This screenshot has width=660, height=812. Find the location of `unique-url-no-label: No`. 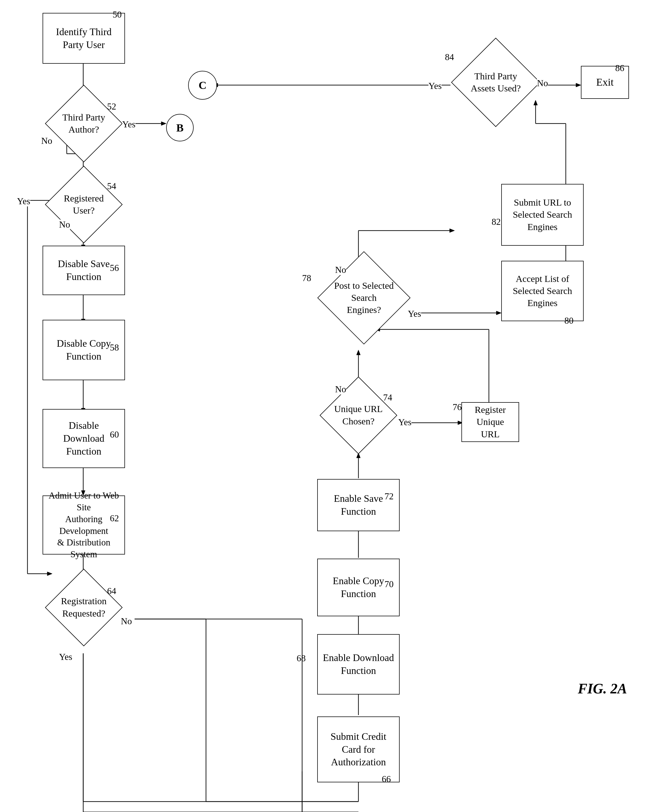

unique-url-no-label: No is located at coordinates (341, 389).